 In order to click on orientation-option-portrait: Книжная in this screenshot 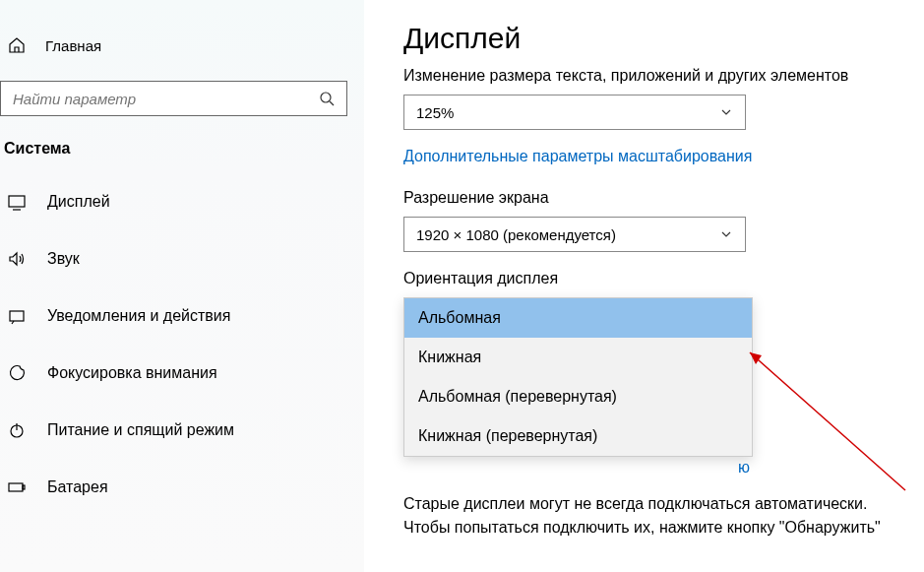, I will do `click(579, 357)`.